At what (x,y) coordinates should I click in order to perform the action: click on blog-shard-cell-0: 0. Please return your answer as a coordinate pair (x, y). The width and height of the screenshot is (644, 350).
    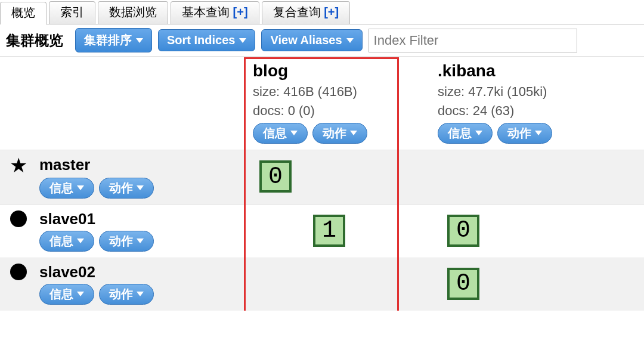
    Looking at the image, I should click on (337, 177).